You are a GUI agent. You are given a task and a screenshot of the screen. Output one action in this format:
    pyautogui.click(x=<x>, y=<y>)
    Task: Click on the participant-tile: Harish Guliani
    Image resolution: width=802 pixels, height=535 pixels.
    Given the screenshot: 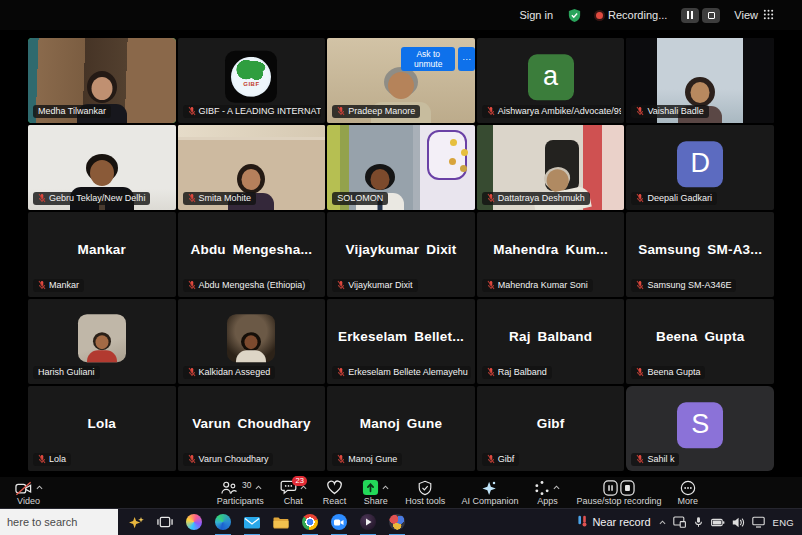 What is the action you would take?
    pyautogui.click(x=102, y=342)
    